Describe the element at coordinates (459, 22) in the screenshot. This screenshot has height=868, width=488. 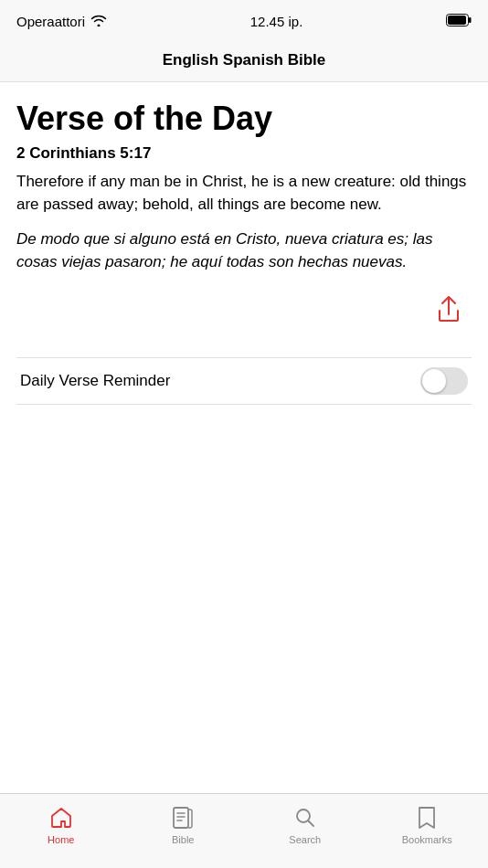
I see `battery-icon` at that location.